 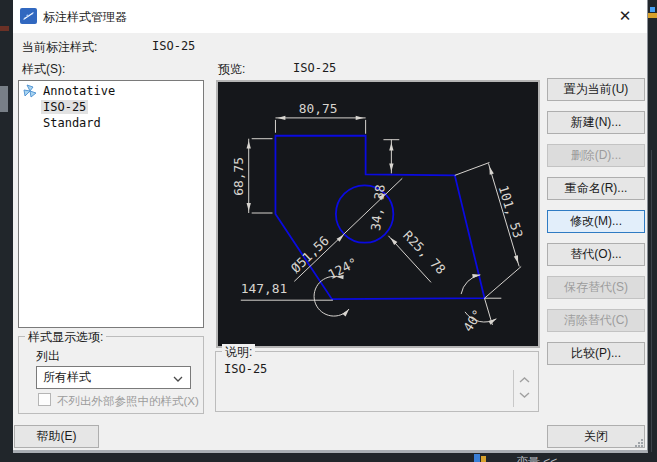 I want to click on set-current-button: 置为当前(U), so click(x=596, y=90).